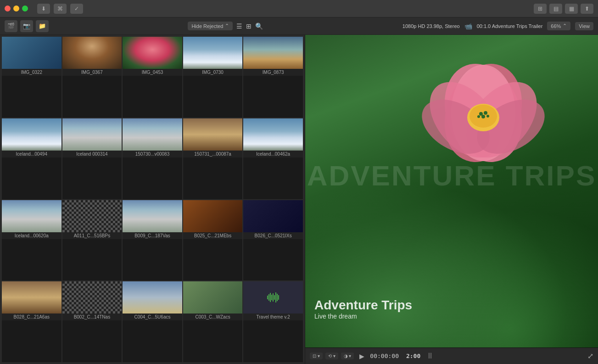 Image resolution: width=598 pixels, height=364 pixels. I want to click on list-item: Travel theme v.2, so click(273, 322).